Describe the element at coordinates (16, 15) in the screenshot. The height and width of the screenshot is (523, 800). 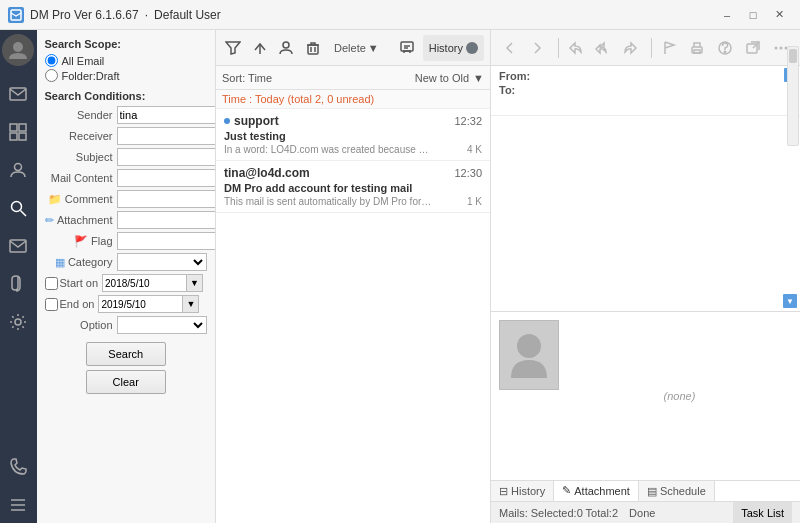
I see `app-icon` at that location.